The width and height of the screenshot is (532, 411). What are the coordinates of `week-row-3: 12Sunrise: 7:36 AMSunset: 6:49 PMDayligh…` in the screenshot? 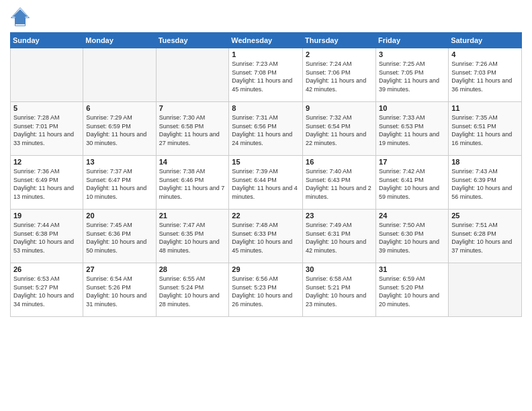 It's located at (266, 183).